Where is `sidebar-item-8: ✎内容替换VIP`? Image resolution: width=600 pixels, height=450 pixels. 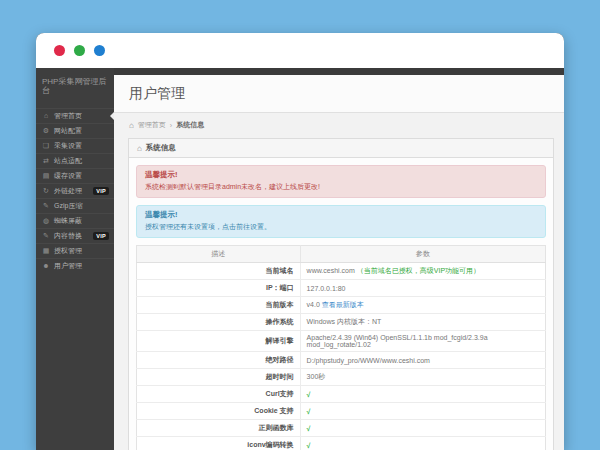
sidebar-item-8: ✎内容替换VIP is located at coordinates (75, 236).